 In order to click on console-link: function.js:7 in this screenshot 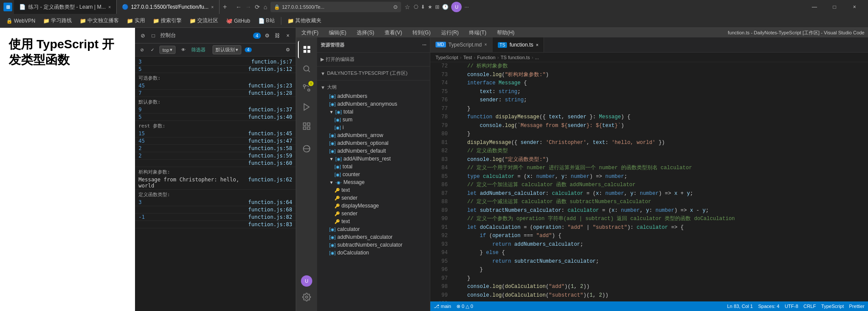, I will do `click(272, 62)`.